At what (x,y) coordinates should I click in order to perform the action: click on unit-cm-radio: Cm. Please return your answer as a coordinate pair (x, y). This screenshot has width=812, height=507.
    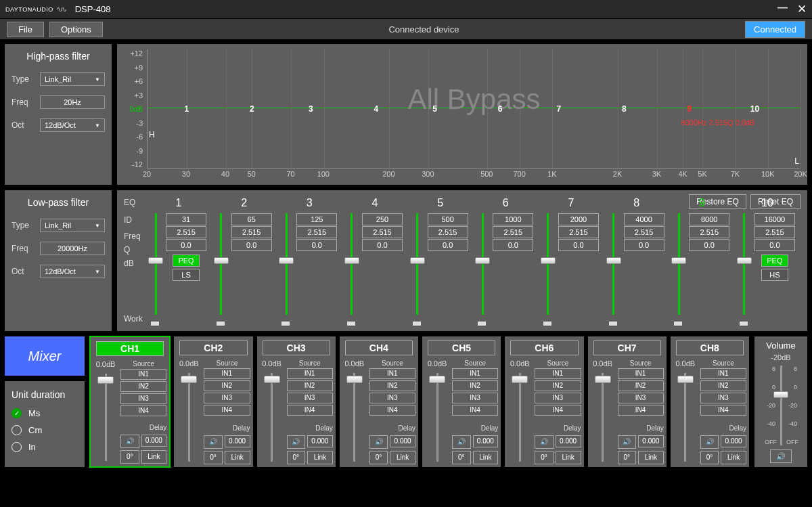
    Looking at the image, I should click on (45, 431).